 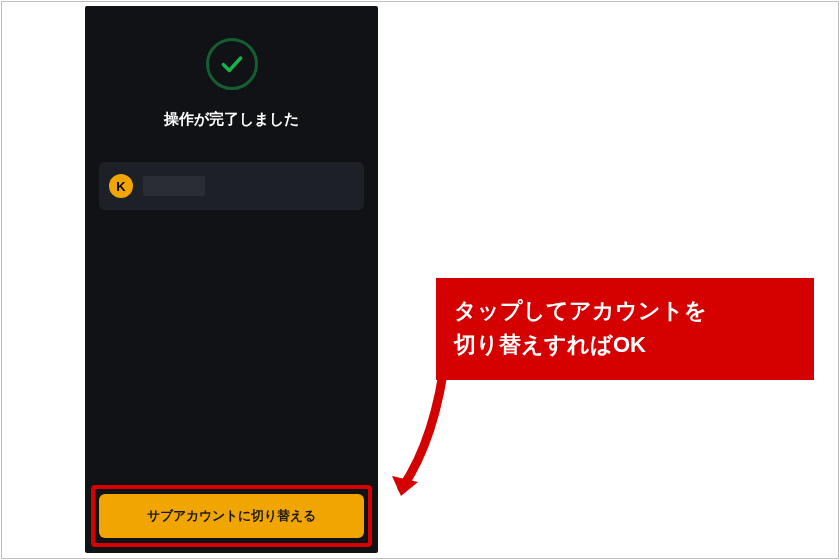 What do you see at coordinates (232, 64) in the screenshot?
I see `checkmark-icon` at bounding box center [232, 64].